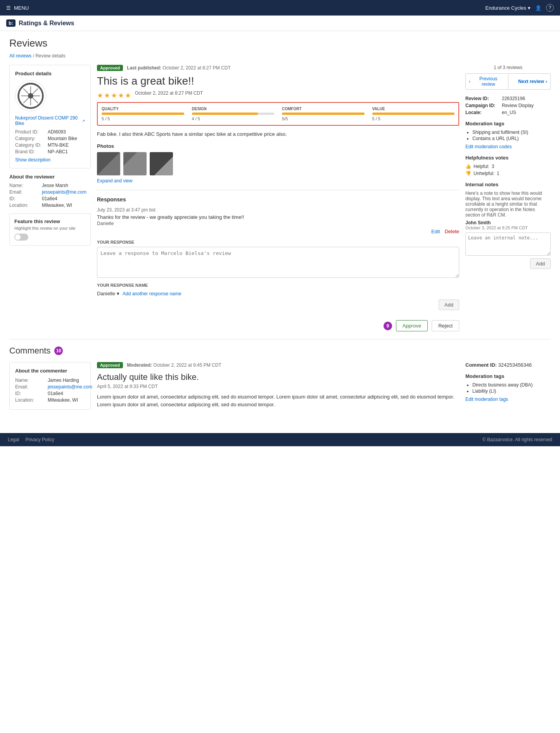  I want to click on rating-item: DESIGN 4 / 5, so click(233, 114).